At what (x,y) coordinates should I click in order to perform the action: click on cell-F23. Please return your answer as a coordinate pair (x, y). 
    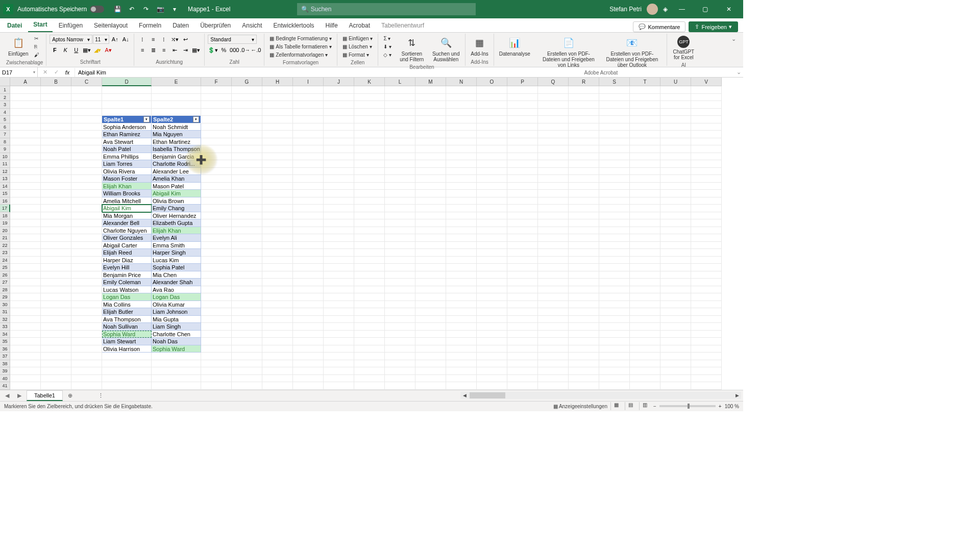
    Looking at the image, I should click on (216, 253).